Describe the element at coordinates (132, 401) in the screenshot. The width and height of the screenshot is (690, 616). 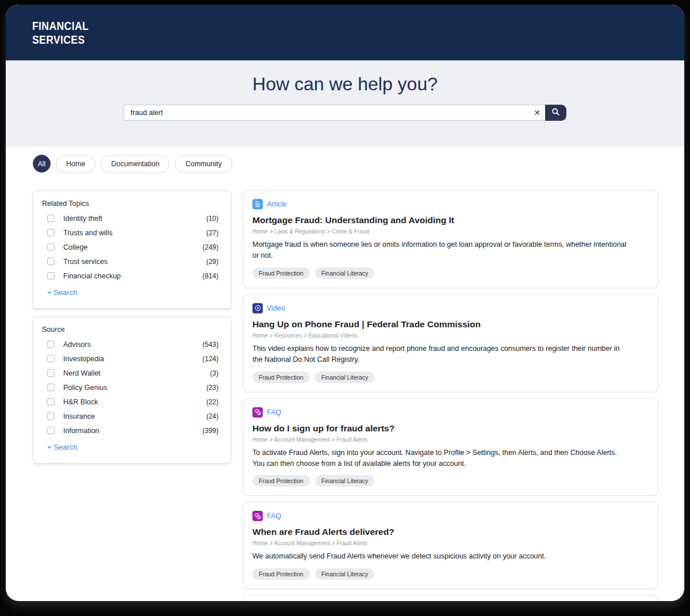
I see `filter-option-hr-block: H&R Block (22)` at that location.